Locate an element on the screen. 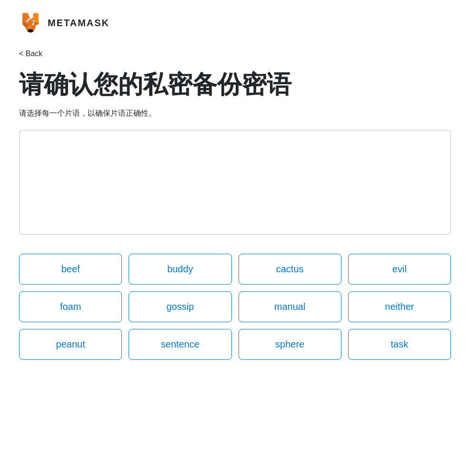 This screenshot has height=476, width=470. word-button-task: task is located at coordinates (400, 345).